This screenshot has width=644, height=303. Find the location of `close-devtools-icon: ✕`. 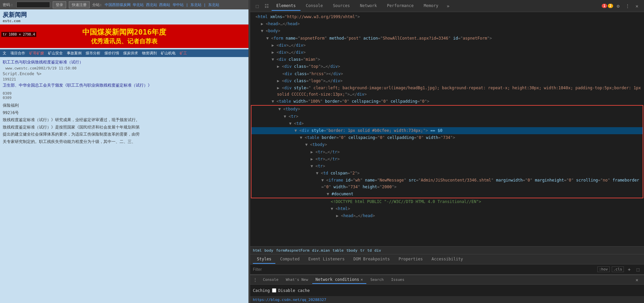

close-devtools-icon: ✕ is located at coordinates (637, 6).